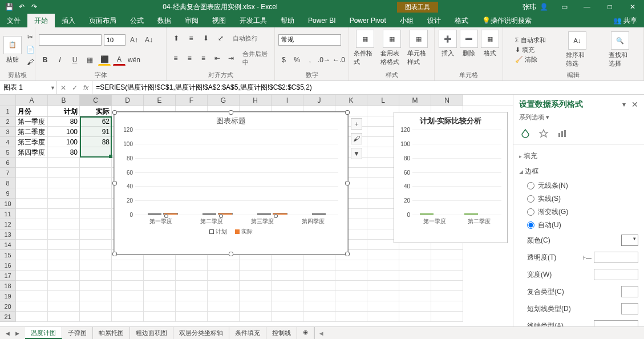 The height and width of the screenshot is (339, 644). Describe the element at coordinates (324, 60) in the screenshot. I see `inc-decimal-icon: .0→` at that location.